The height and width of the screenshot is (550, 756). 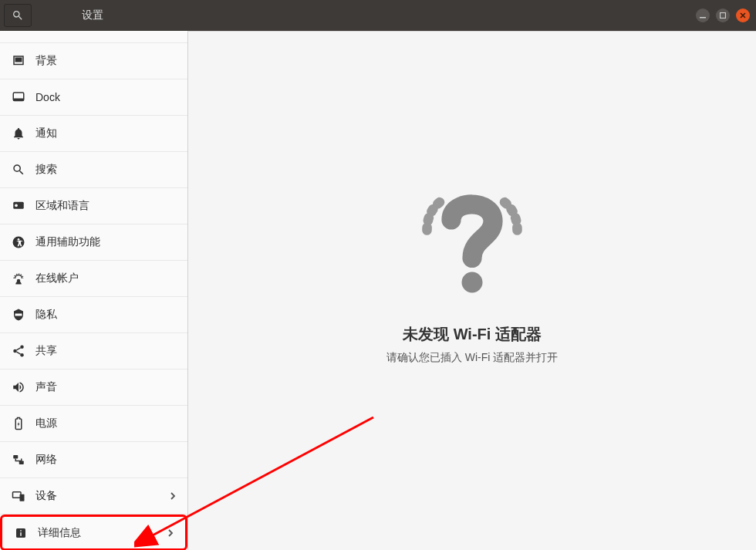 I want to click on sidebar-gap, so click(x=94, y=37).